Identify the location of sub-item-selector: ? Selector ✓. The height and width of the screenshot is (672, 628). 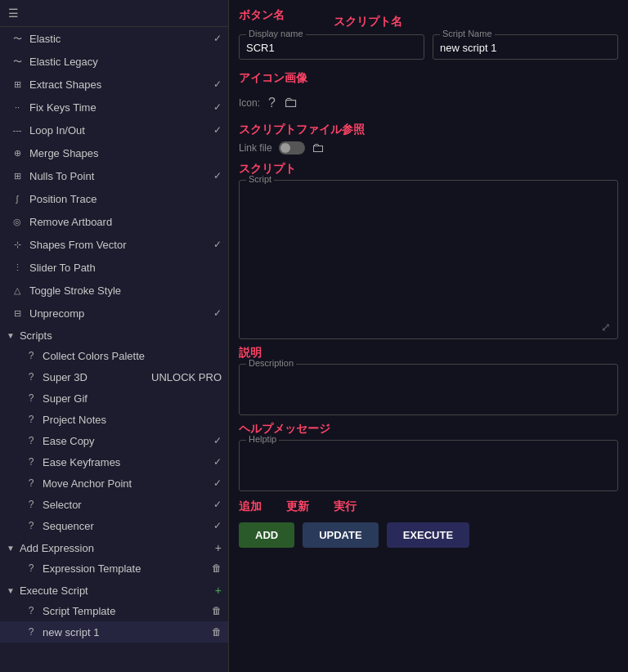
(114, 504).